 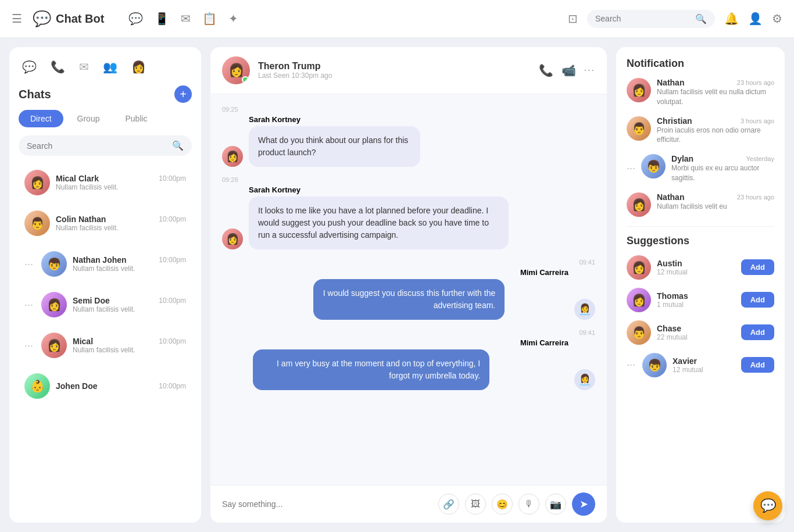 I want to click on chat-item: 👨 Colin Nathan 10:00pm Nullam facilisis …, so click(x=105, y=223).